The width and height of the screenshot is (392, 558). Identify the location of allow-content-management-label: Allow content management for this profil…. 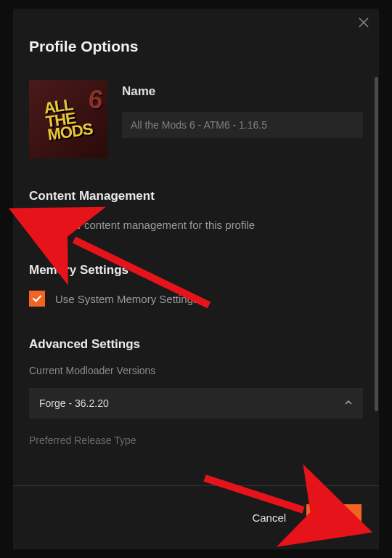
(155, 225).